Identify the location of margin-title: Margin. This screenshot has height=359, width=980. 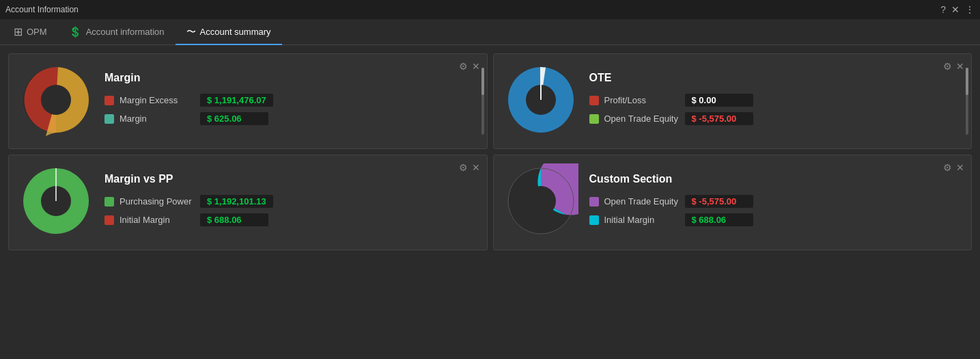
(291, 78).